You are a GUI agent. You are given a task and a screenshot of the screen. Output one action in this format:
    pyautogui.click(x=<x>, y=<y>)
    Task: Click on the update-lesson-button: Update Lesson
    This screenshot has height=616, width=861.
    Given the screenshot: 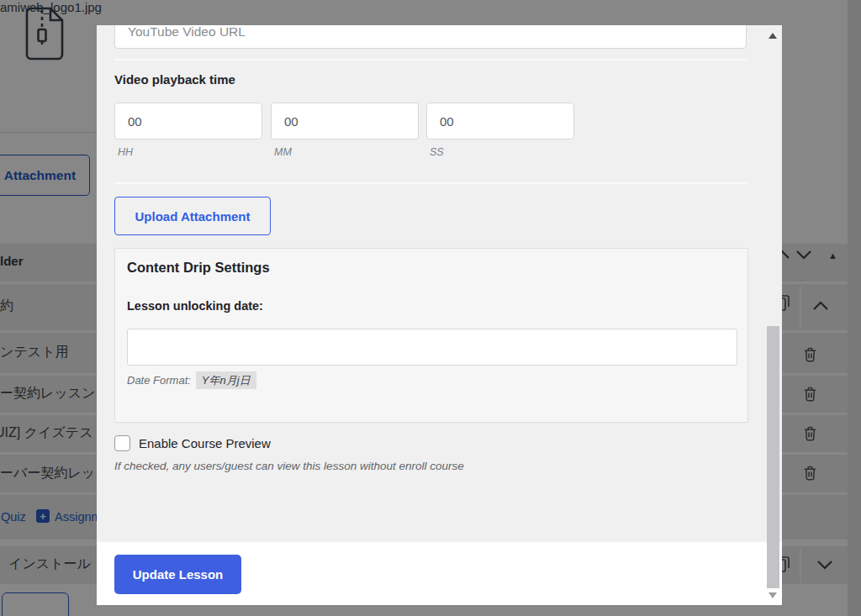 What is the action you would take?
    pyautogui.click(x=178, y=575)
    